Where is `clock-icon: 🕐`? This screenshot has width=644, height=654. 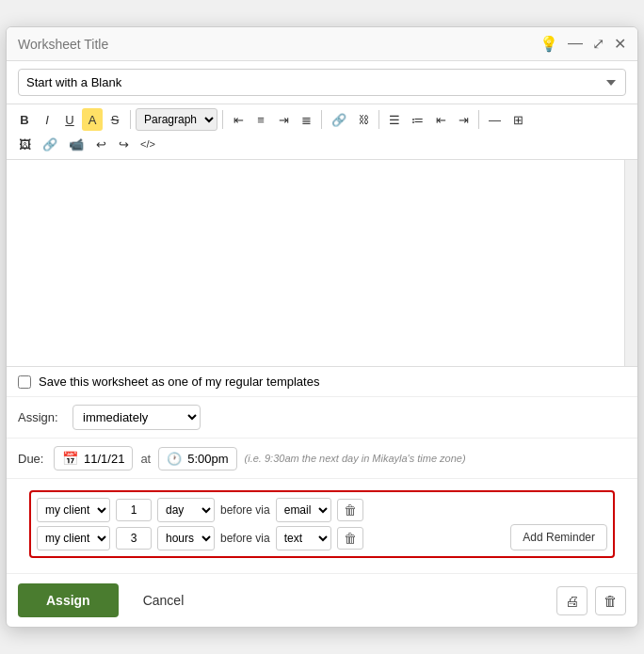
clock-icon: 🕐 is located at coordinates (174, 459).